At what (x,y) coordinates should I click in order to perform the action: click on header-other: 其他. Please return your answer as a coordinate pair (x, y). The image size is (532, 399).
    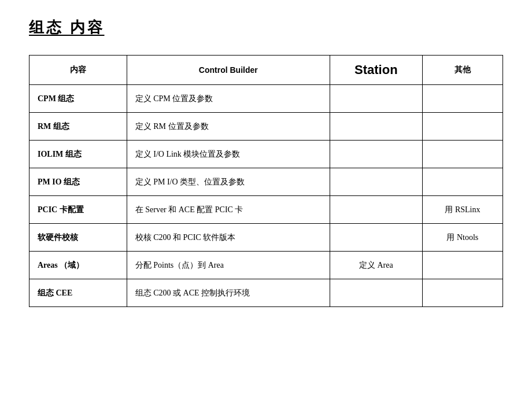
    Looking at the image, I should click on (463, 71).